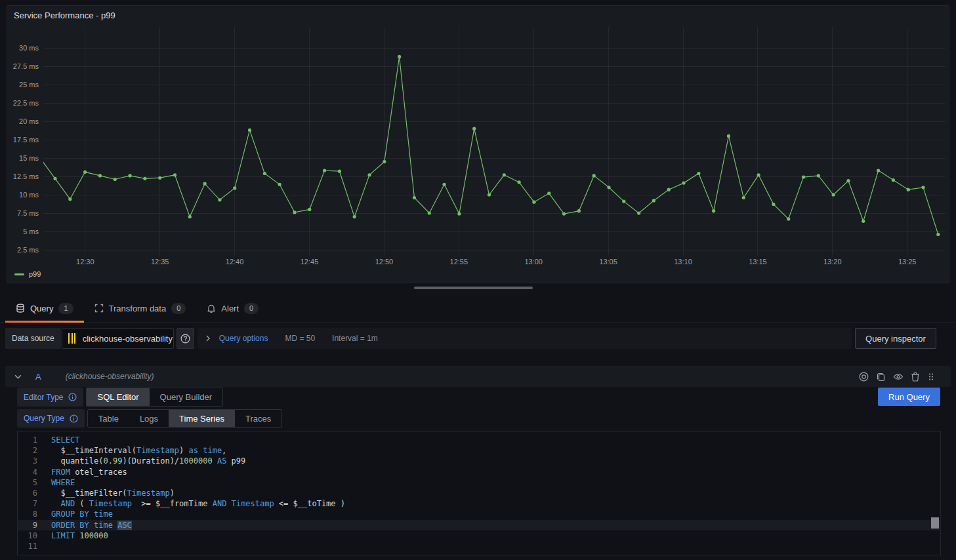  What do you see at coordinates (109, 418) in the screenshot?
I see `query-type-option-table: Table` at bounding box center [109, 418].